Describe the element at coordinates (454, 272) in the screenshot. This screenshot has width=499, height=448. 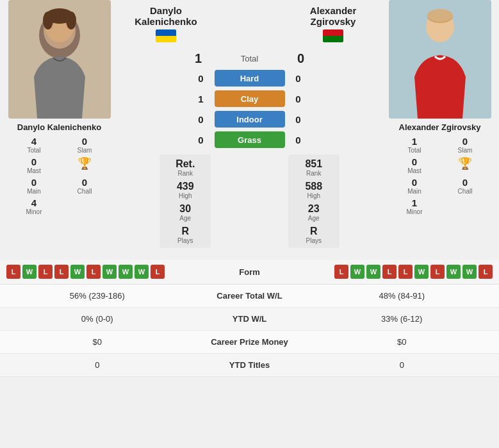
I see `right-form-8: W` at that location.